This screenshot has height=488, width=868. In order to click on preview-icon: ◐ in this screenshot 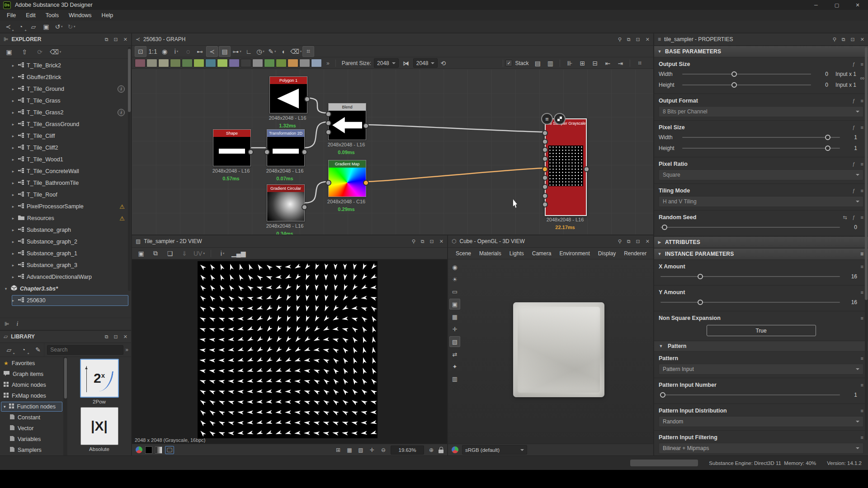, I will do `click(284, 52)`.